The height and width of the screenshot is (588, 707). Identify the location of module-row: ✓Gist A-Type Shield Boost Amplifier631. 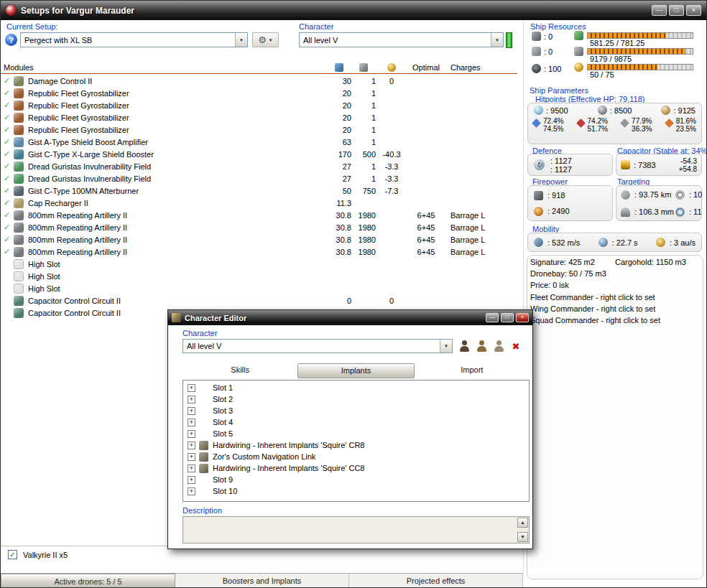
(259, 142).